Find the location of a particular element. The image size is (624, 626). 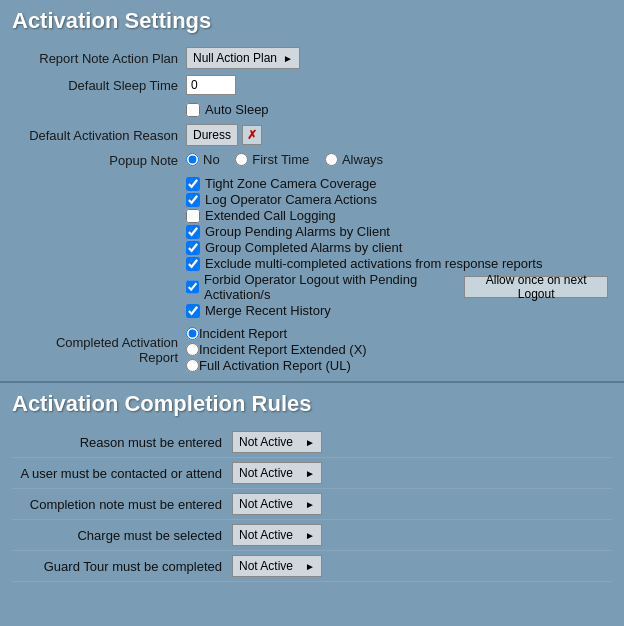

popup-note-no-label: No is located at coordinates (212, 160).